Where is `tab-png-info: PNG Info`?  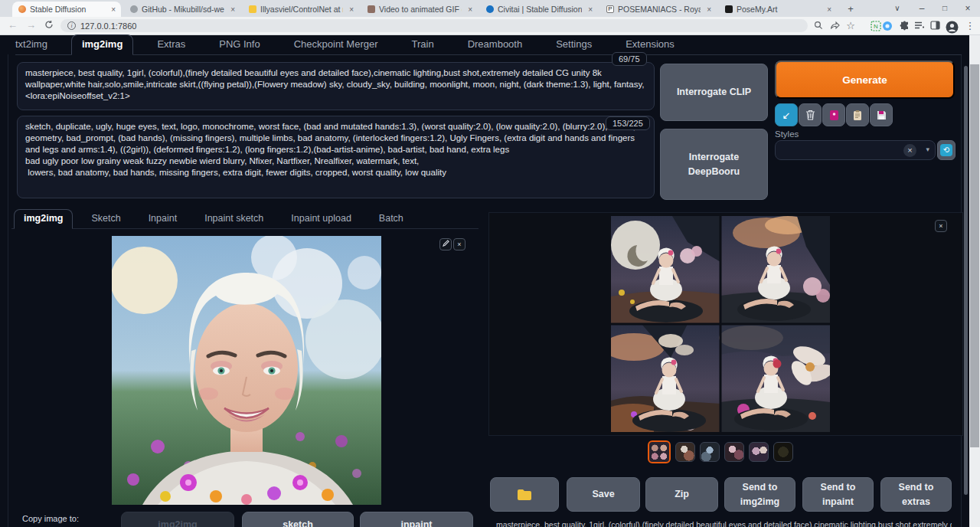
tab-png-info: PNG Info is located at coordinates (239, 44).